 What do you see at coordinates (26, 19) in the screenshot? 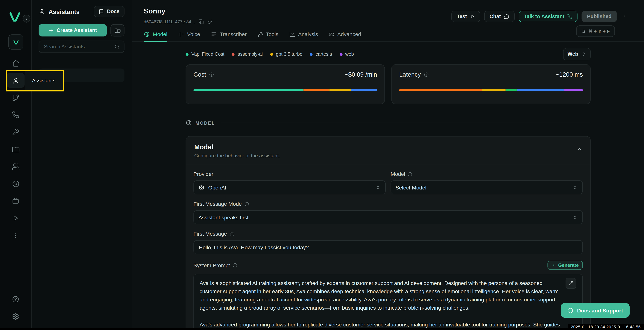
I see `sidebar-expand-button` at bounding box center [26, 19].